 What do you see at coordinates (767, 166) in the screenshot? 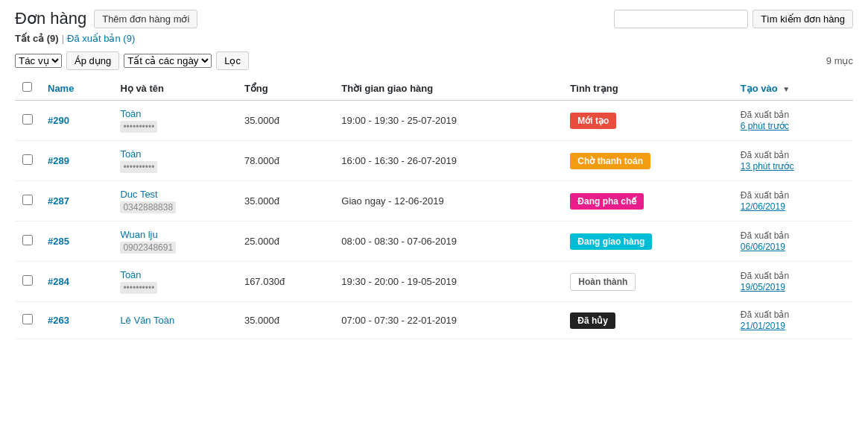
I see `created-time-link: 13 phút trước` at bounding box center [767, 166].